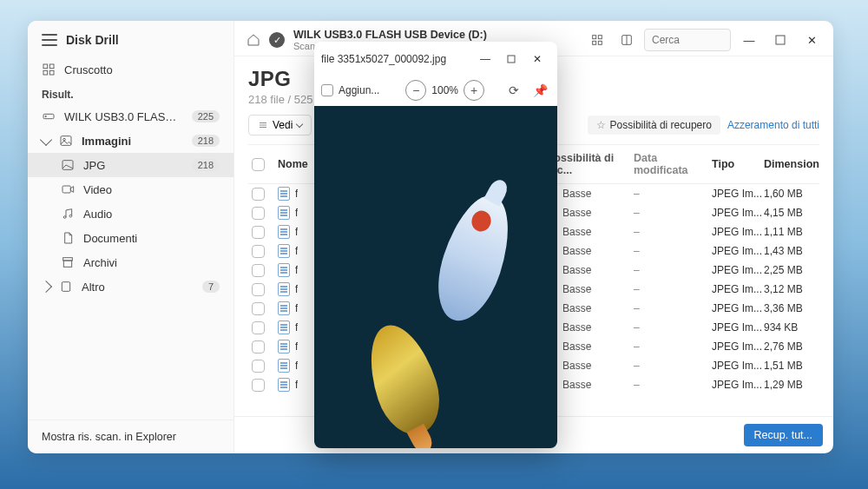  I want to click on chevron-down-icon, so click(299, 123).